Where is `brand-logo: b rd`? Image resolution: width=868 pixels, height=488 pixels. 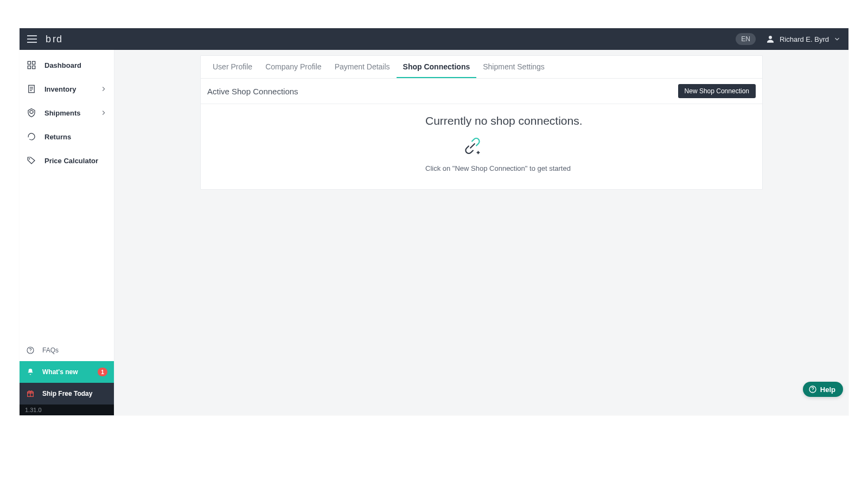 brand-logo: b rd is located at coordinates (54, 39).